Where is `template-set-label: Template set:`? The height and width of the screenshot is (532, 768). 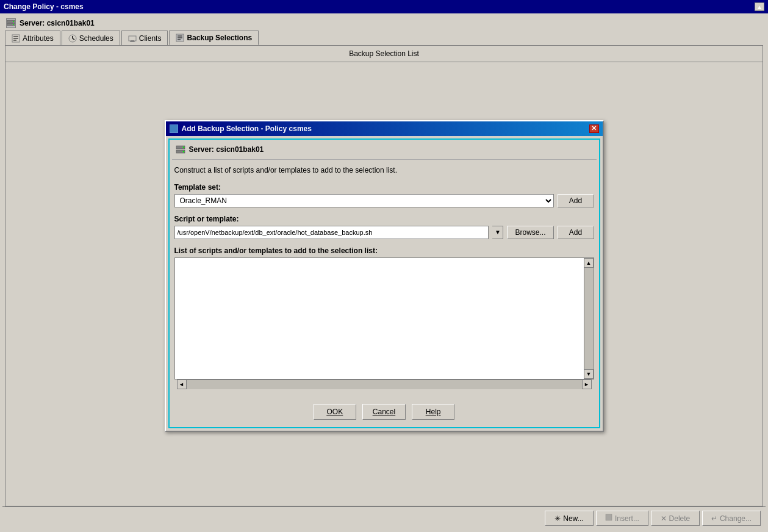 template-set-label: Template set: is located at coordinates (384, 187).